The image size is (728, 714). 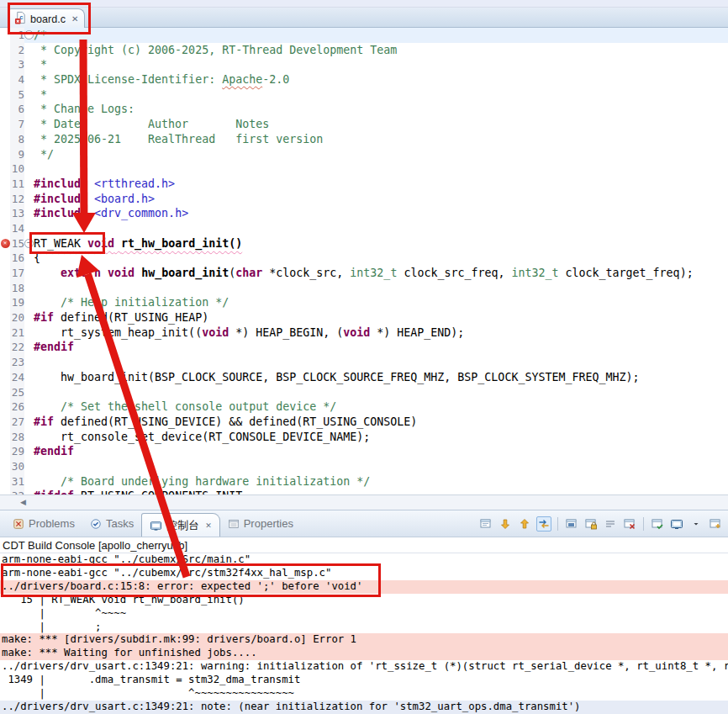 What do you see at coordinates (17, 184) in the screenshot?
I see `line-number: 11` at bounding box center [17, 184].